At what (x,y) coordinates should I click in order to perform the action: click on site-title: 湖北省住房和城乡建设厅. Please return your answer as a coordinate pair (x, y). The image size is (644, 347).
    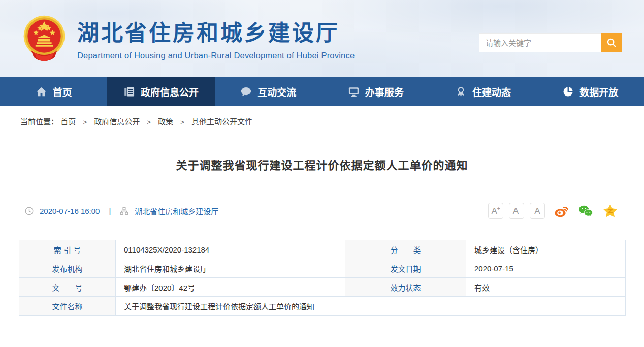
    Looking at the image, I should click on (216, 31).